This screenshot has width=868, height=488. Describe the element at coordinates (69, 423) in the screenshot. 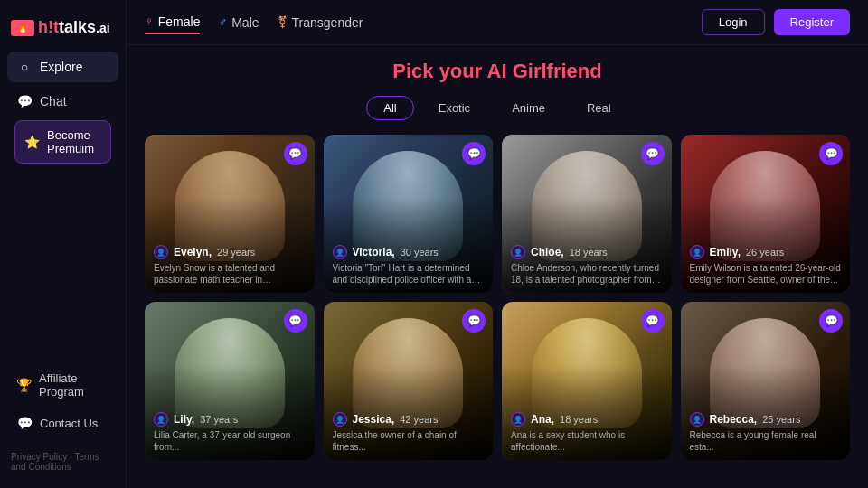

I see `sidebar-contact-label: Contact Us` at that location.